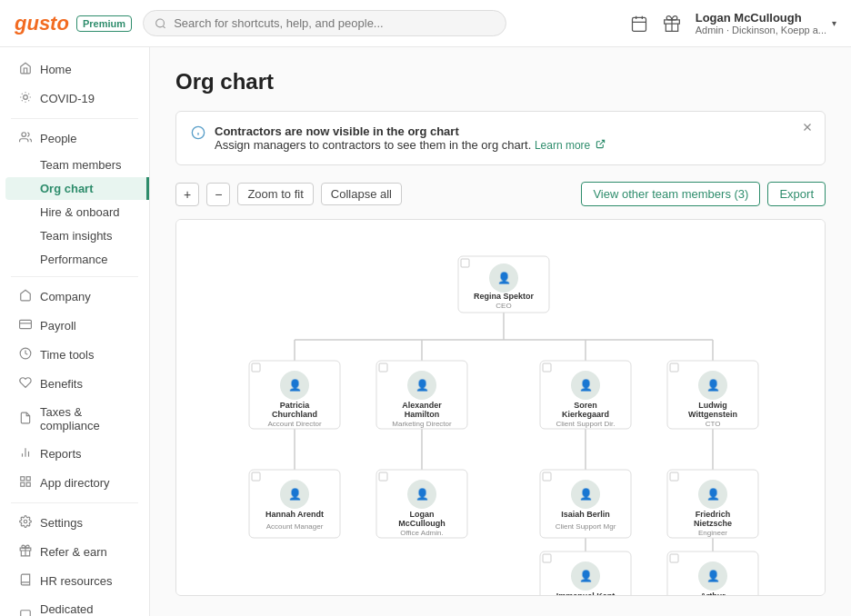 Image resolution: width=851 pixels, height=616 pixels. Describe the element at coordinates (187, 194) in the screenshot. I see `zoom-in-button: +` at that location.